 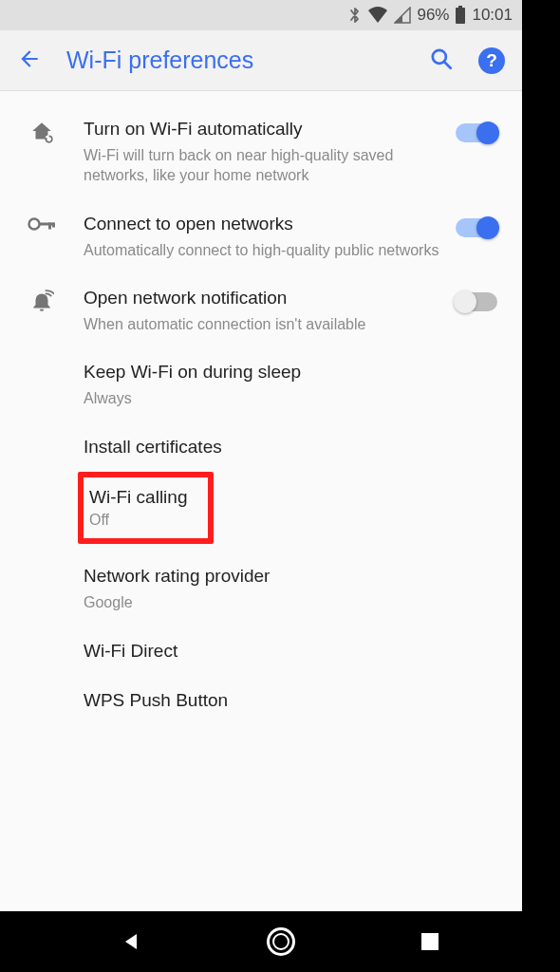 I want to click on clock: 10:01, so click(x=492, y=15).